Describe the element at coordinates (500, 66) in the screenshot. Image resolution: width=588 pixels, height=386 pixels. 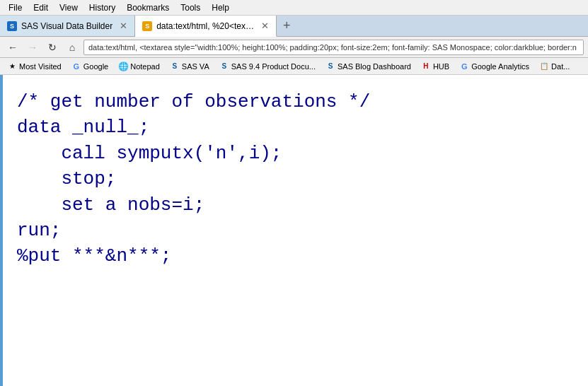
I see `bookmark-label: Google Analytics` at that location.